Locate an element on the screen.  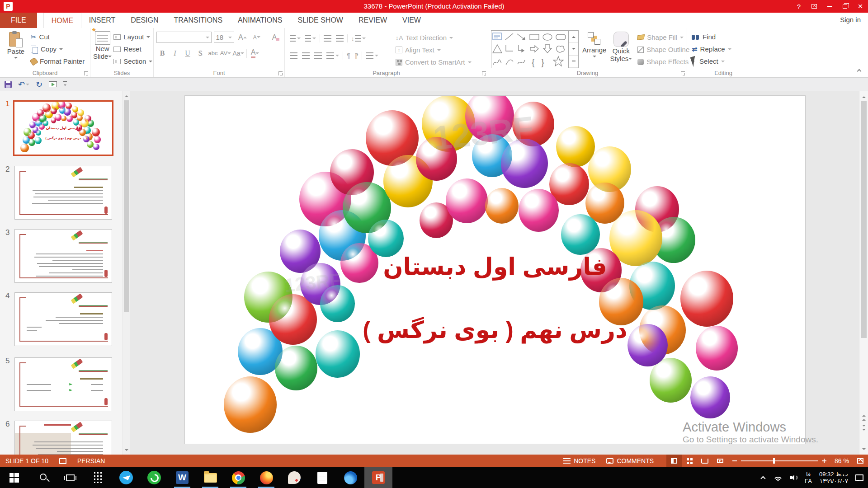
font-name-combobox is located at coordinates (184, 37).